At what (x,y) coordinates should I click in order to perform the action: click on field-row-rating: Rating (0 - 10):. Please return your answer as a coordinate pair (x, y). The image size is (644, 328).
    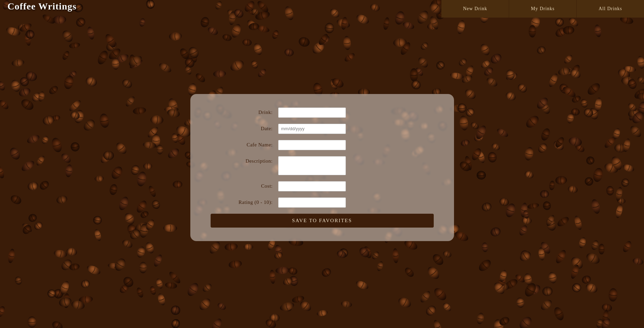
    Looking at the image, I should click on (322, 203).